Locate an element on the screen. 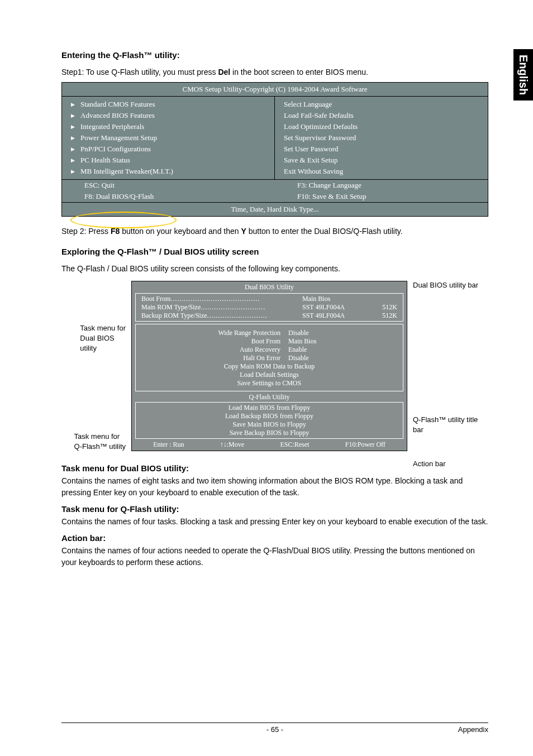 This screenshot has width=533, height=756. bios-item-label: Integrated Peripherals is located at coordinates (112, 127).